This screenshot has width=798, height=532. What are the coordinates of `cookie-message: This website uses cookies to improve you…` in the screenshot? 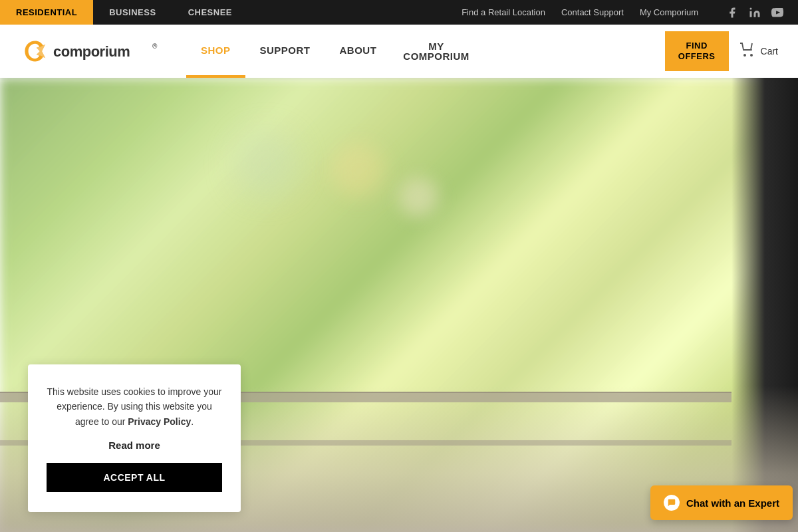 It's located at (134, 407).